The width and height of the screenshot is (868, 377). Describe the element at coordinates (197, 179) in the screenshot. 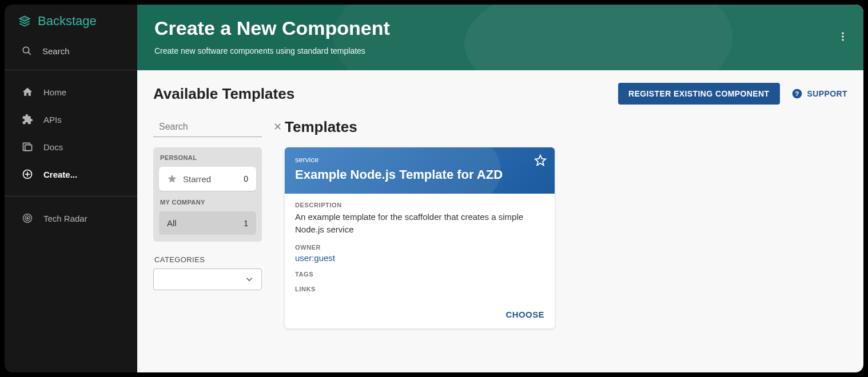

I see `starred-label: Starred` at that location.